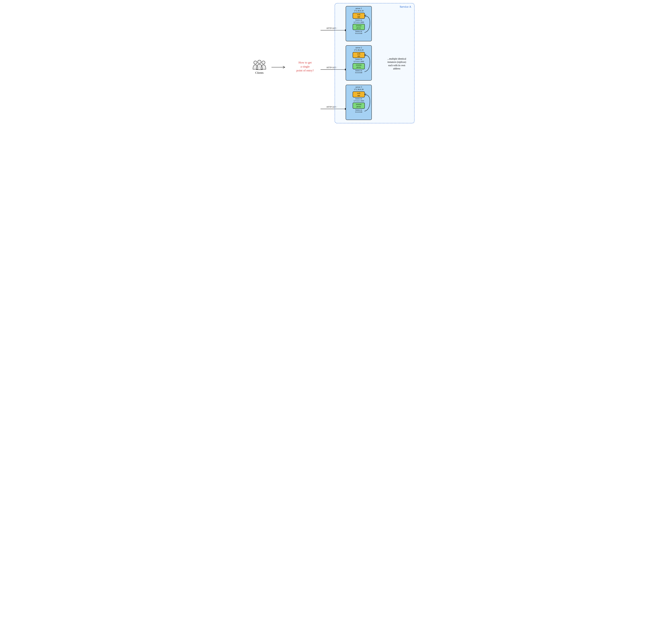 This screenshot has height=640, width=672. What do you see at coordinates (359, 49) in the screenshot?
I see `server-2-head: server 2 172.30.0.20` at bounding box center [359, 49].